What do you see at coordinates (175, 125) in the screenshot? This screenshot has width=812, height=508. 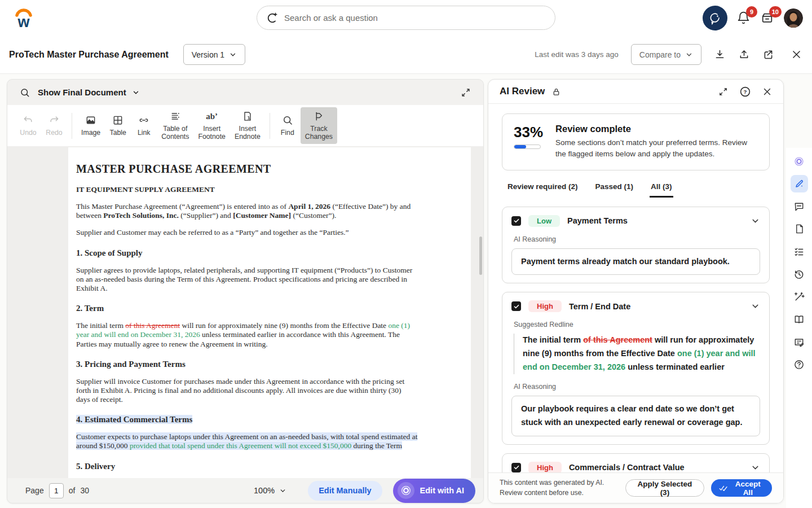 I see `table-of-contents-button: Table of Contents` at bounding box center [175, 125].